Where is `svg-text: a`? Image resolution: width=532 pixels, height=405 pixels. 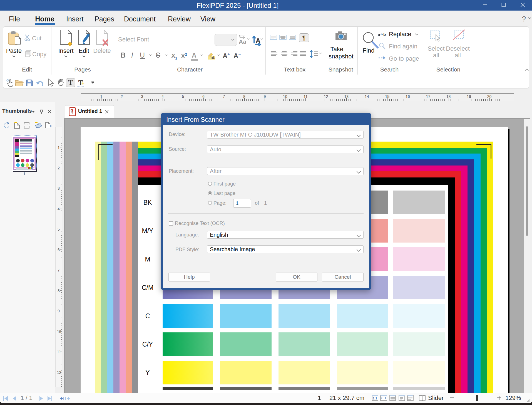 svg-text: a is located at coordinates (379, 34).